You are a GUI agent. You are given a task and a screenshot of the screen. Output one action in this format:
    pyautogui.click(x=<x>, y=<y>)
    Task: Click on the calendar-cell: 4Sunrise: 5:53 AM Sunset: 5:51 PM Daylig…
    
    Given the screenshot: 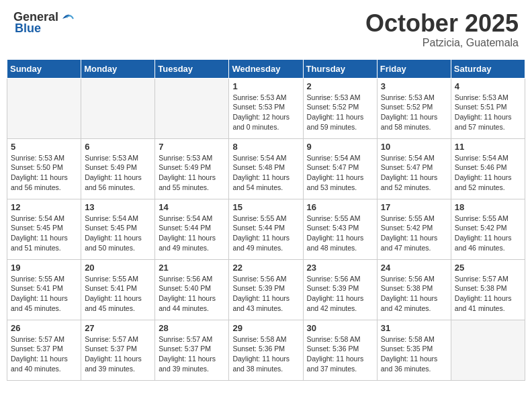 What is the action you would take?
    pyautogui.click(x=488, y=108)
    